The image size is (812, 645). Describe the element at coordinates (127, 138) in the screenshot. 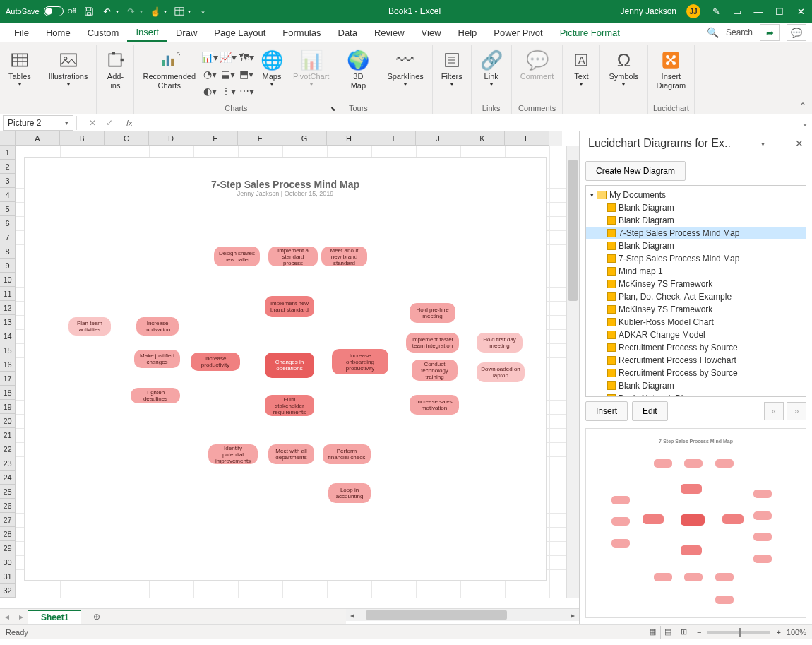

I see `col-header: C` at that location.